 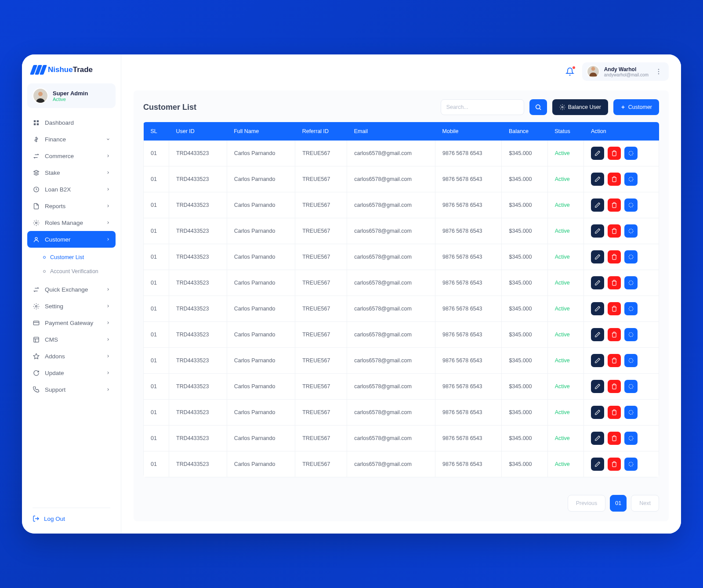 What do you see at coordinates (645, 503) in the screenshot?
I see `next-page-button: Next` at bounding box center [645, 503].